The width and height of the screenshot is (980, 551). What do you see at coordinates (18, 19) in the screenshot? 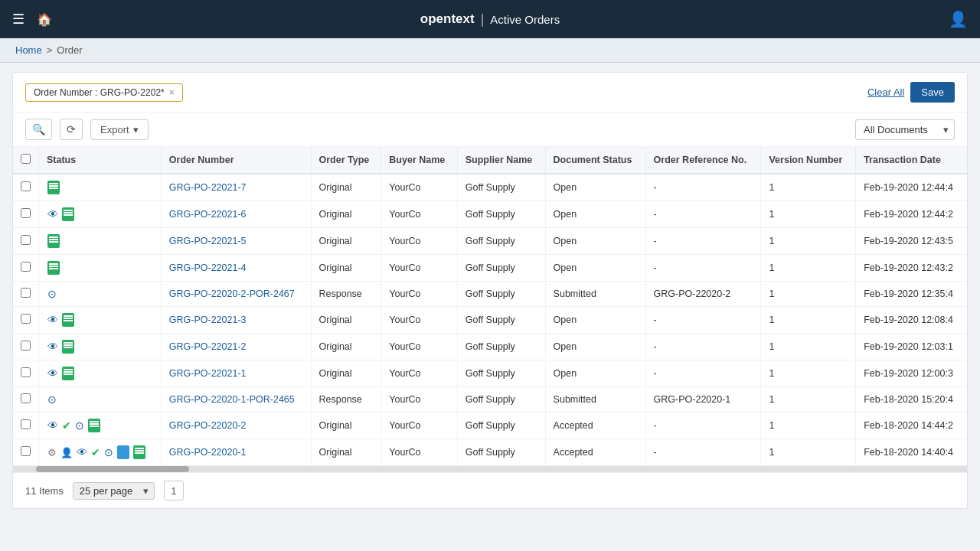
I see `menu-icon: ☰` at bounding box center [18, 19].